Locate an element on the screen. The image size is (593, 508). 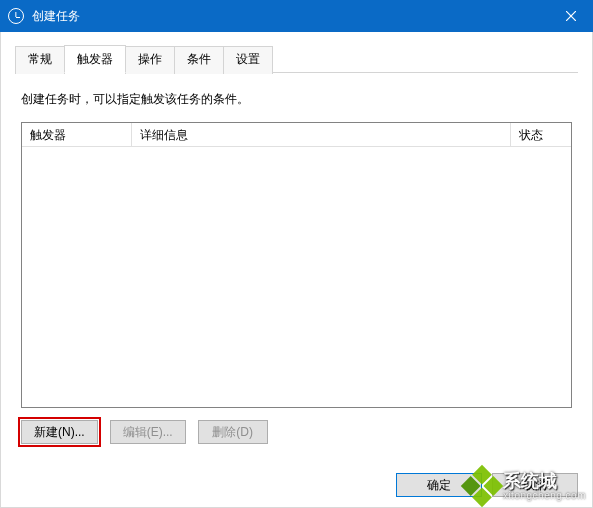
column-status: 状态 is located at coordinates (541, 135).